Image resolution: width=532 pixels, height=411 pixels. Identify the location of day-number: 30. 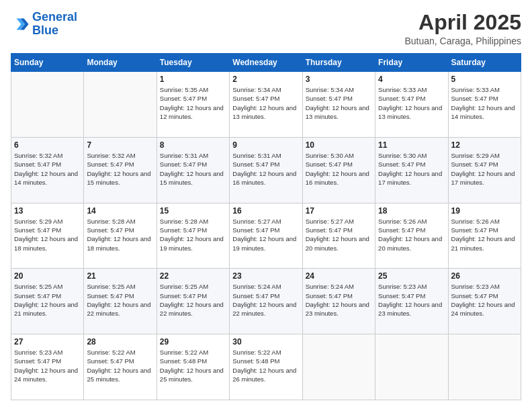
(266, 342).